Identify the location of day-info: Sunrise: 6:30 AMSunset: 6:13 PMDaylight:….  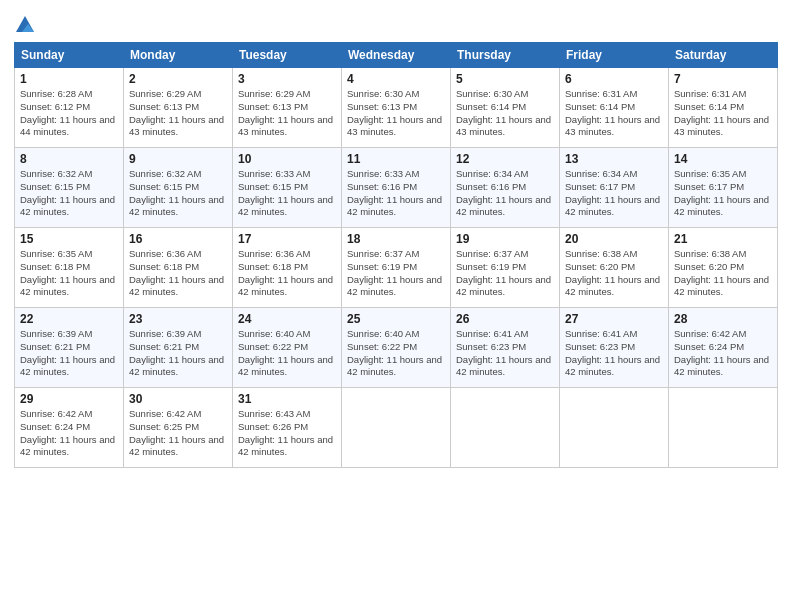
(396, 114).